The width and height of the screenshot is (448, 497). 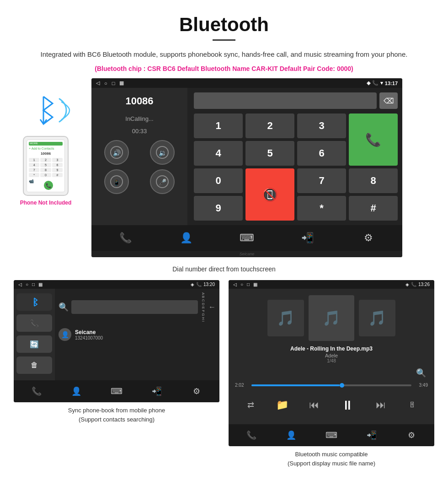 I want to click on pb-sidebar: 📞 🔄 🗑, so click(x=34, y=335).